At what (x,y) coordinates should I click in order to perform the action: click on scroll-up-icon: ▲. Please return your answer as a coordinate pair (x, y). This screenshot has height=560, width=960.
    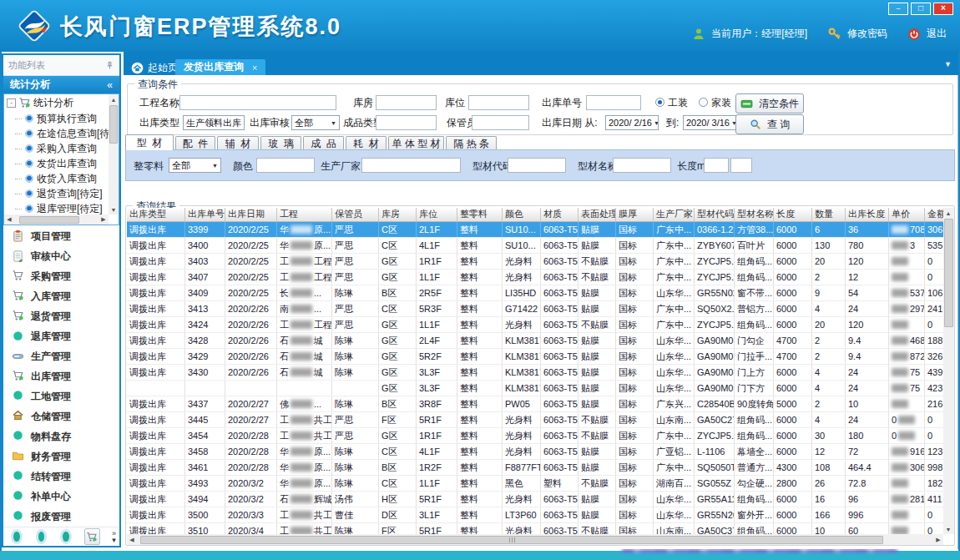
    Looking at the image, I should click on (948, 213).